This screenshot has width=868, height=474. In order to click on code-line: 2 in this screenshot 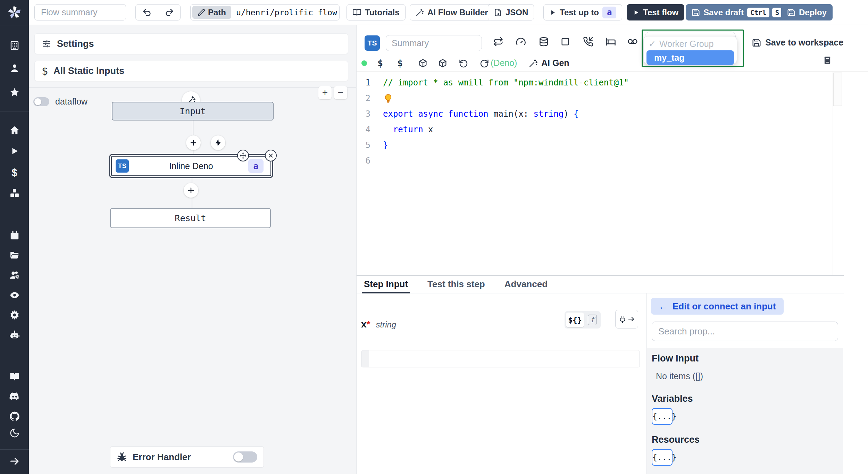, I will do `click(612, 99)`.